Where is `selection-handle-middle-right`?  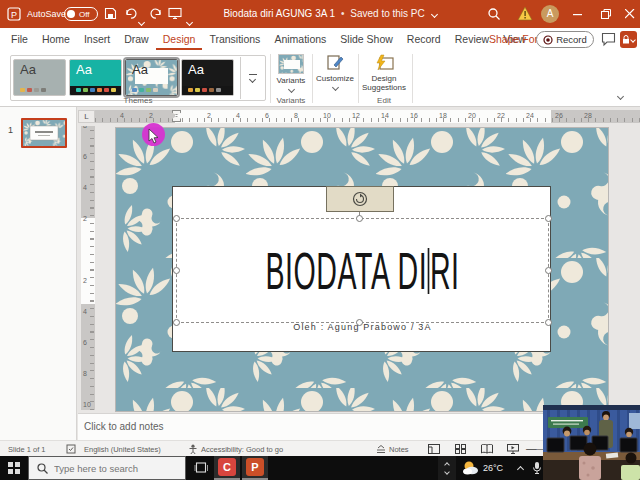 selection-handle-middle-right is located at coordinates (548, 270).